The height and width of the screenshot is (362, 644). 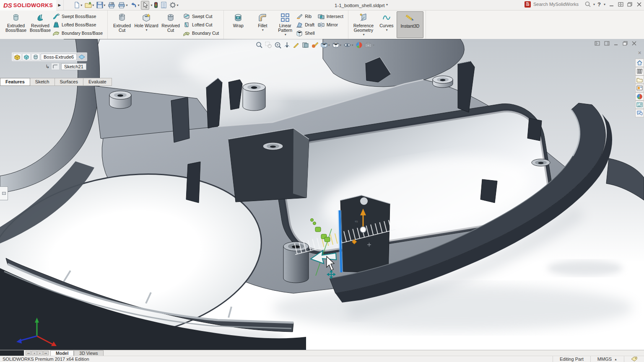 I want to click on restore-button, so click(x=630, y=4).